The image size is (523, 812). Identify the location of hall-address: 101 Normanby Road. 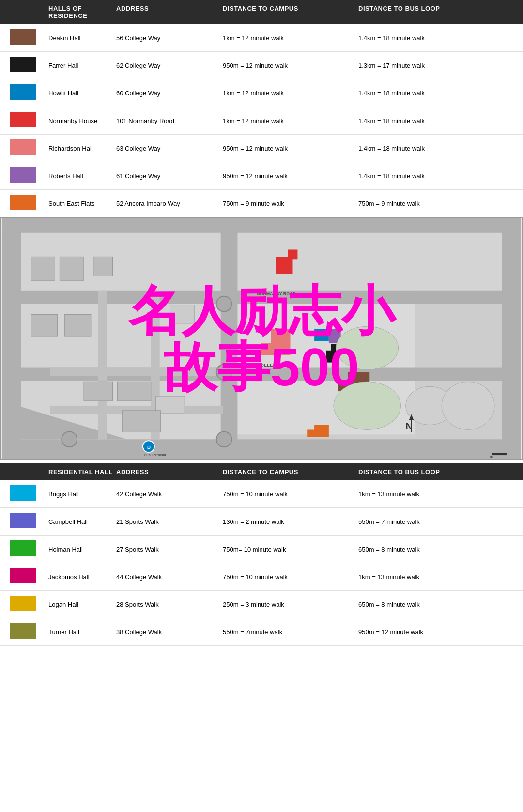
(169, 121).